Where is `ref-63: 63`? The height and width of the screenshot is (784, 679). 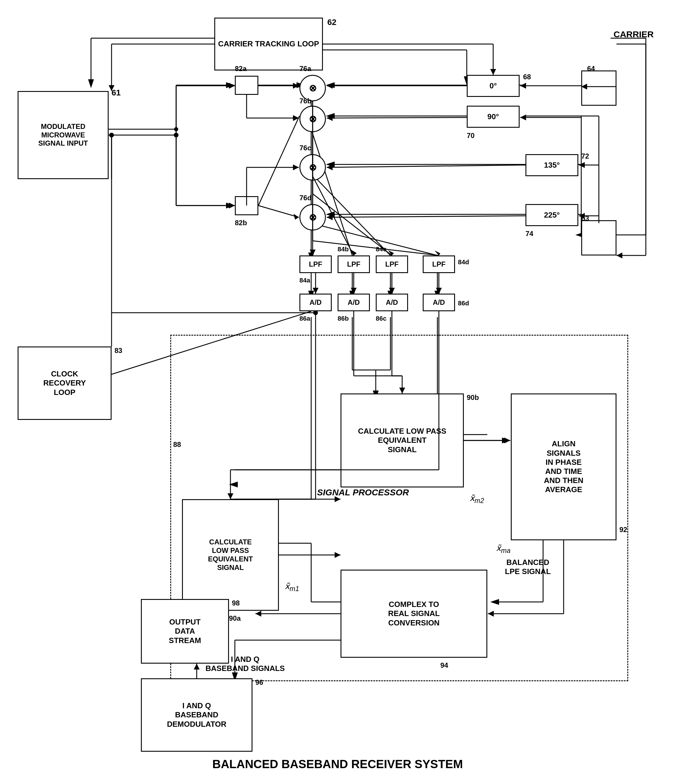
ref-63: 63 is located at coordinates (585, 218).